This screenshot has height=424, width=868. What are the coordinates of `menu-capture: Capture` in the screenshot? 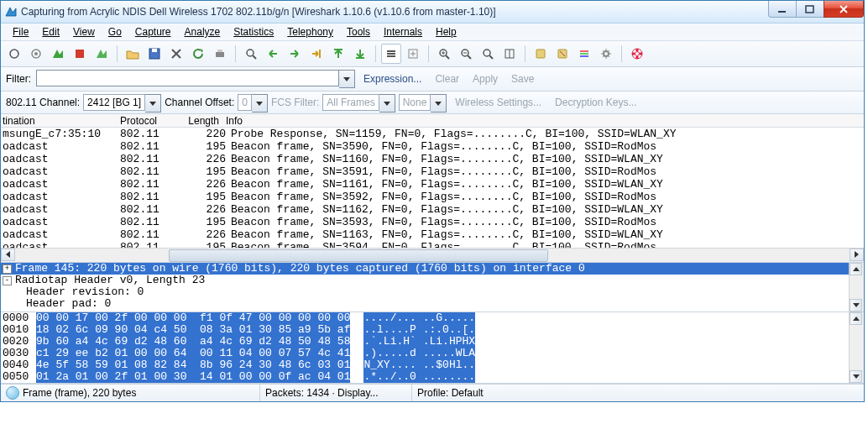 It's located at (153, 32).